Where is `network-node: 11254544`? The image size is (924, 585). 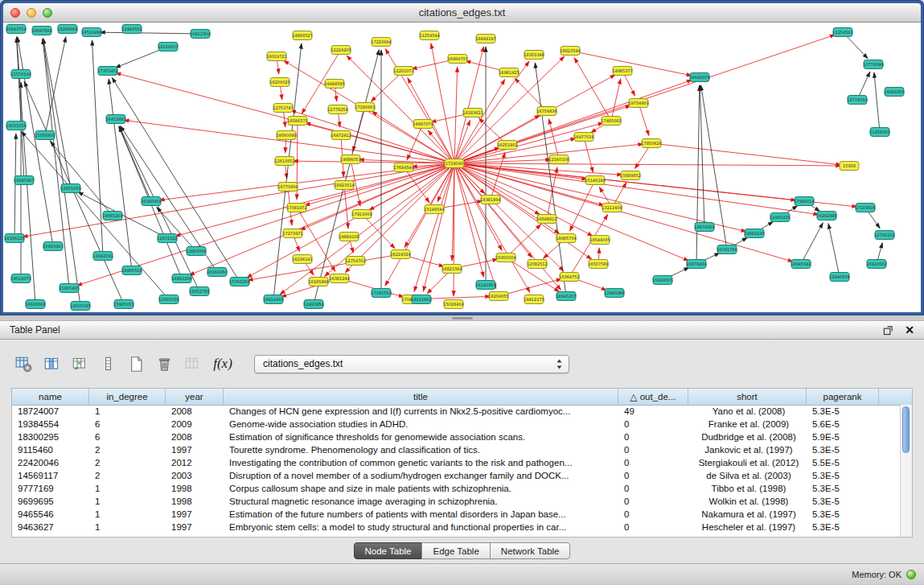 network-node: 11254544 is located at coordinates (429, 35).